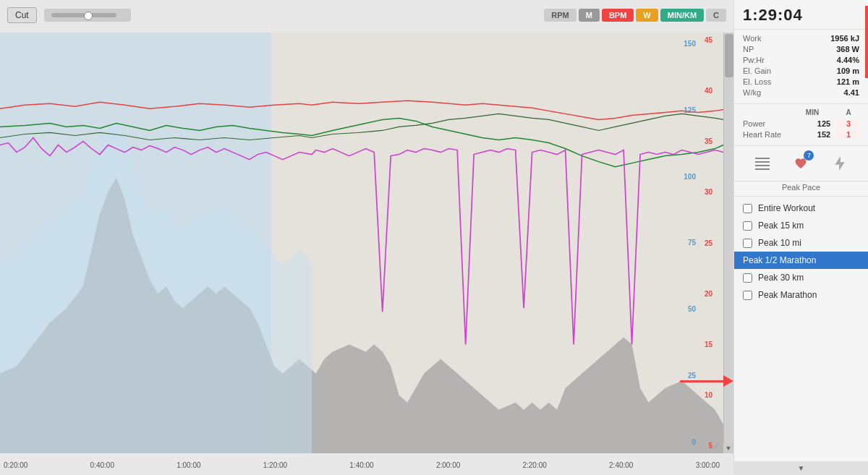 The height and width of the screenshot is (475, 868). Describe the element at coordinates (362, 465) in the screenshot. I see `x-axis: 0:20:00 0:40:00 1:00:00 1:20:00 1:40:00 …` at that location.